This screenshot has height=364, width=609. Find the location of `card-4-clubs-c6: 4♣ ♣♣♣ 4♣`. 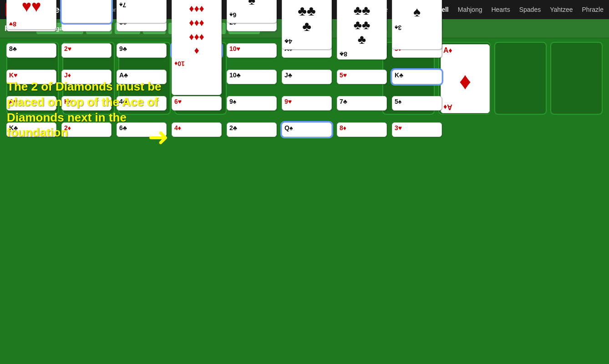

card-4-clubs-c6: 4♣ ♣♣♣ 4♣ is located at coordinates (307, 25).